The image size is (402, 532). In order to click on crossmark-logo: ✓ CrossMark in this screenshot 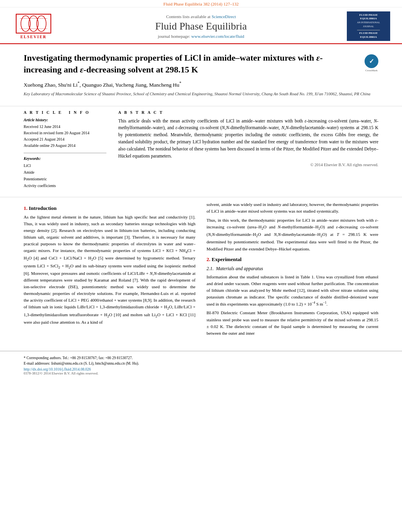, I will do `click(371, 61)`.